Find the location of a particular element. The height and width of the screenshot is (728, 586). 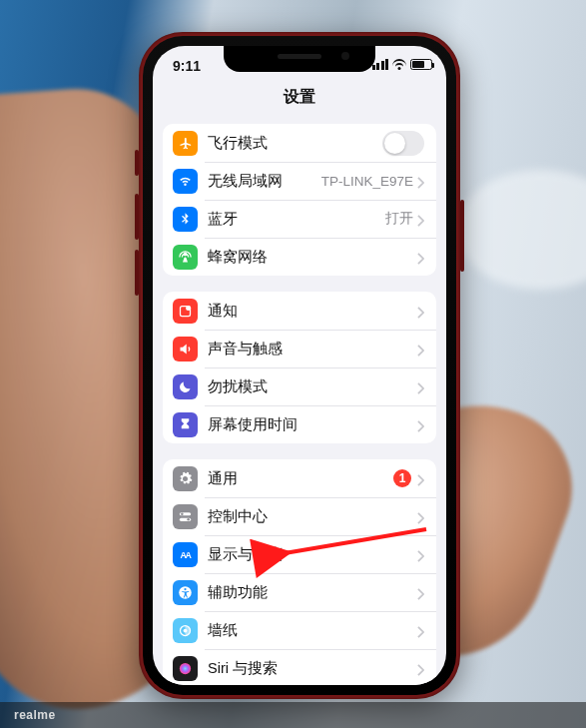

row-label: 蜂窝网络 is located at coordinates (312, 258).